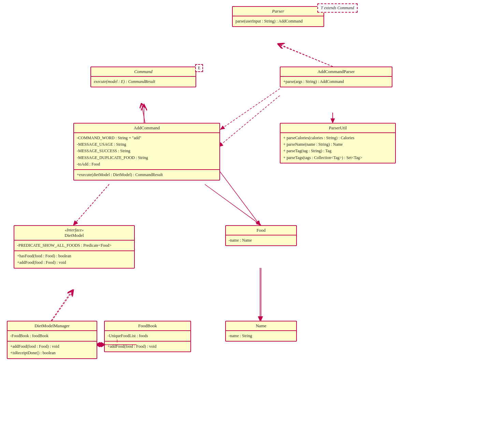 The height and width of the screenshot is (446, 504). I want to click on parser-util-class: ParserUtil + parseCalories(calories : St…, so click(338, 143).